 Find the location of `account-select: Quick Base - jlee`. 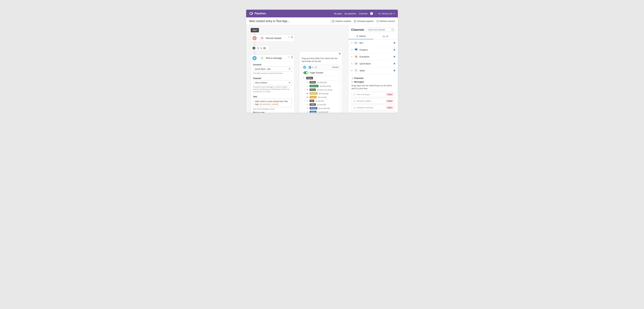

account-select: Quick Base - jlee is located at coordinates (272, 69).